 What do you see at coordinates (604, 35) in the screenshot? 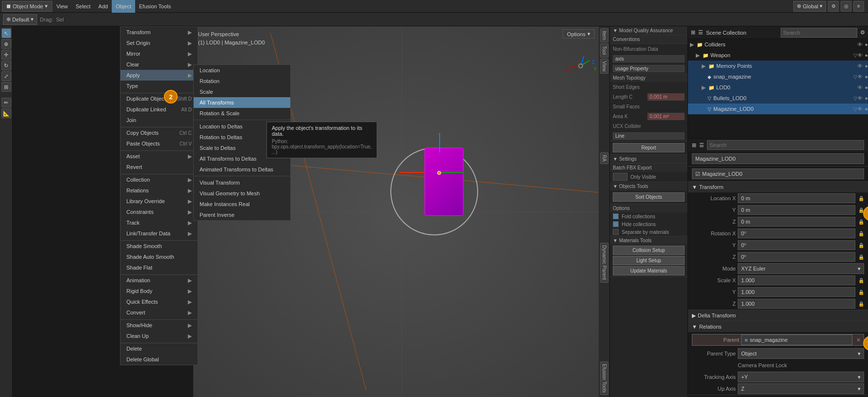
I see `tab-item: Item` at bounding box center [604, 35].